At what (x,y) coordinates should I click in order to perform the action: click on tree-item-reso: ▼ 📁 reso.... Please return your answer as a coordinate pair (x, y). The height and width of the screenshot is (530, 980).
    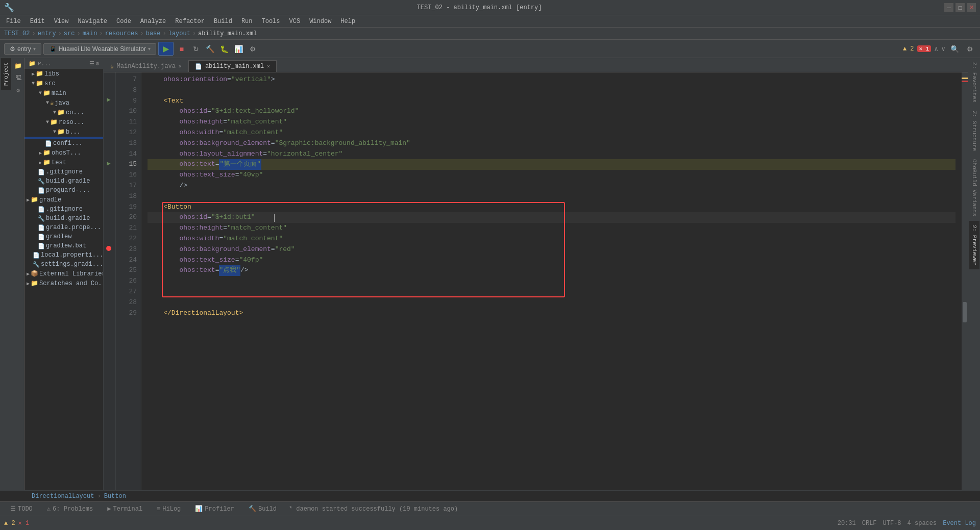
    Looking at the image, I should click on (64, 122).